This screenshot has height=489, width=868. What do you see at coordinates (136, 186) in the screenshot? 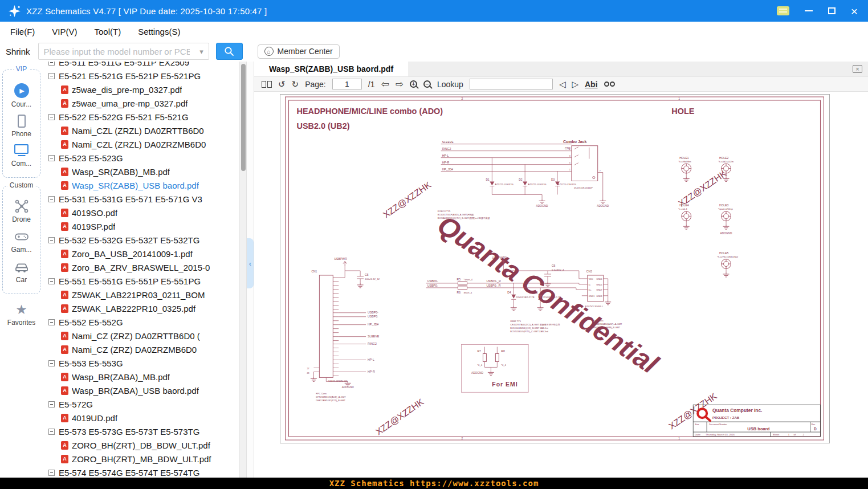
I see `tree-item-label: Wasp_SR(ZABB)_USB baord.pdf` at bounding box center [136, 186].